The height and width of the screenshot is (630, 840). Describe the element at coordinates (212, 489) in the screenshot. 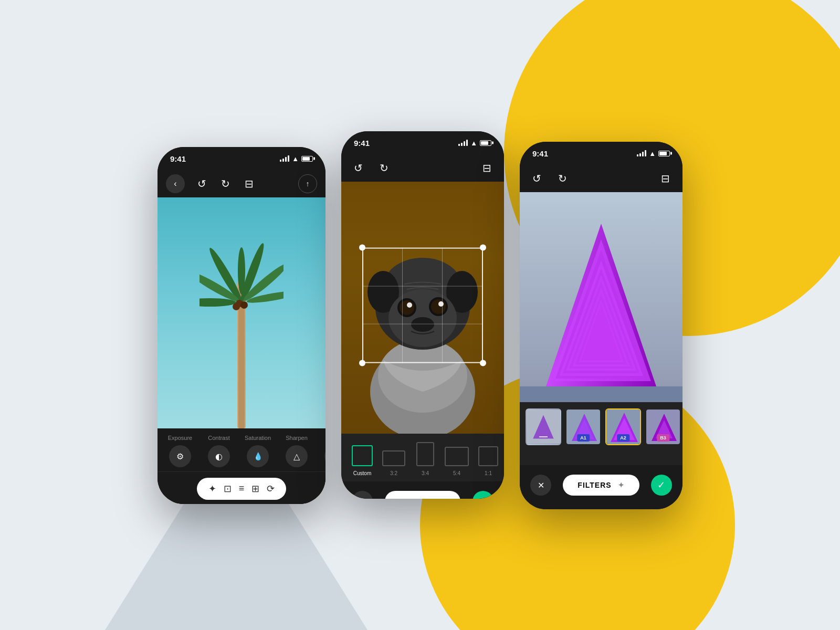

I see `magic-tool-icon: ✦` at that location.